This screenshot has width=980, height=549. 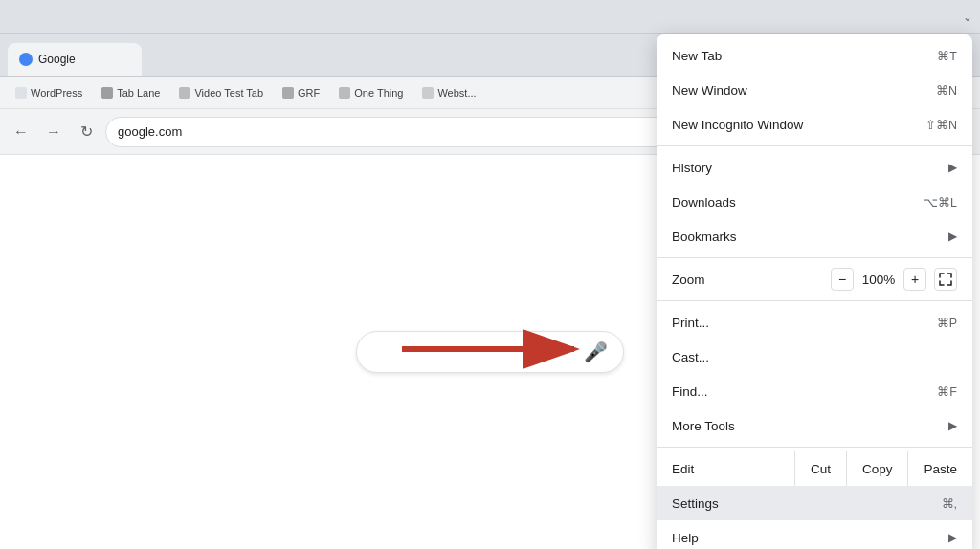 What do you see at coordinates (877, 469) in the screenshot?
I see `copy-button: Copy` at bounding box center [877, 469].